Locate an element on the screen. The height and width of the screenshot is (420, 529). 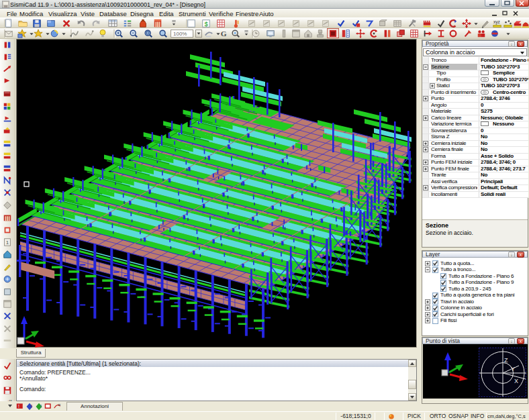
svg-text: 1 is located at coordinates (7, 243).